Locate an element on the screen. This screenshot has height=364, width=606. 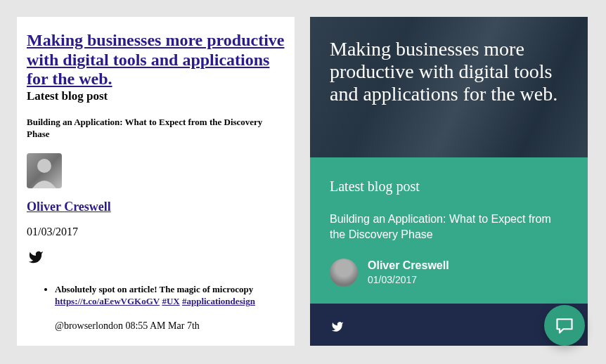
chat-widget-button is located at coordinates (565, 325).